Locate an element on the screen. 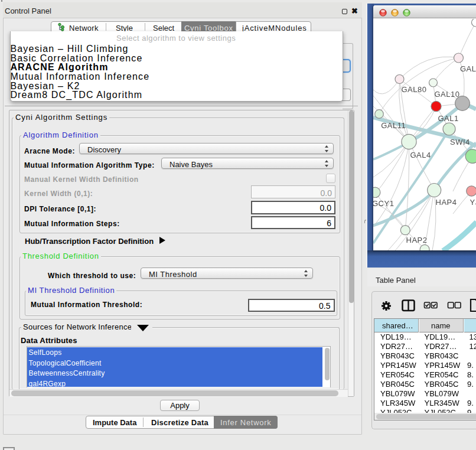 This screenshot has height=450, width=476. svg-text: SWI4 is located at coordinates (460, 142).